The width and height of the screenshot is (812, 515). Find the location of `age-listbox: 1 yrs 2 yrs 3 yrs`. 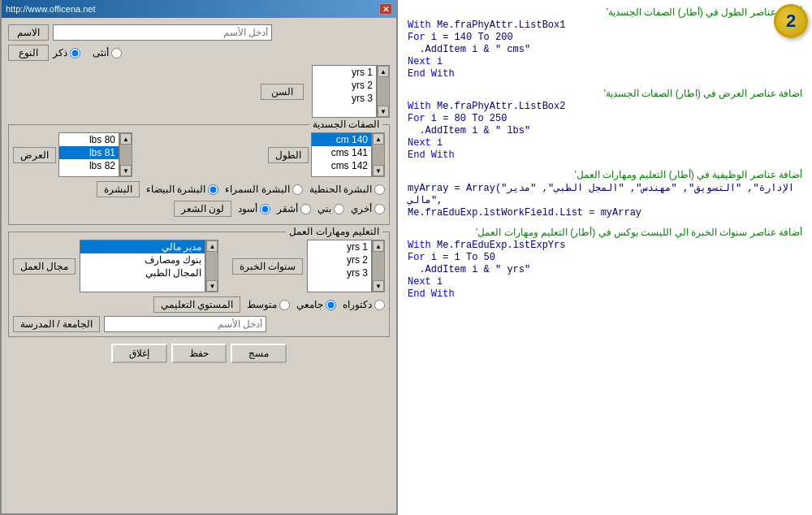

age-listbox: 1 yrs 2 yrs 3 yrs is located at coordinates (344, 91).